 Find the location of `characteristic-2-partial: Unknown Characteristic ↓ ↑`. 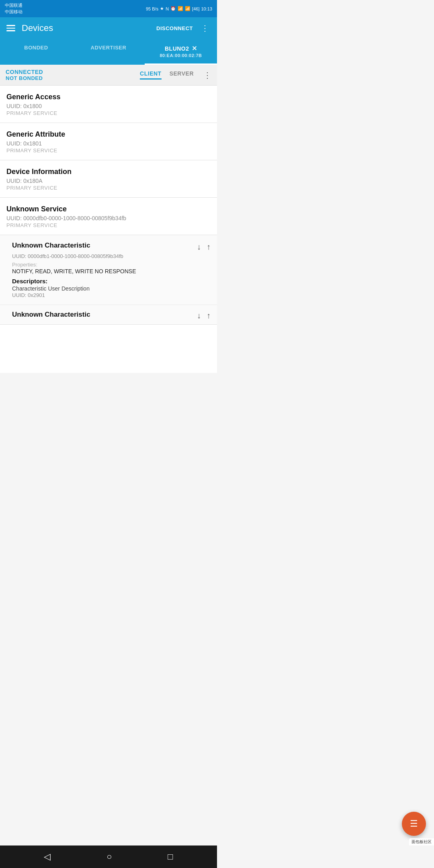

characteristic-2-partial: Unknown Characteristic ↓ ↑ is located at coordinates (108, 315).